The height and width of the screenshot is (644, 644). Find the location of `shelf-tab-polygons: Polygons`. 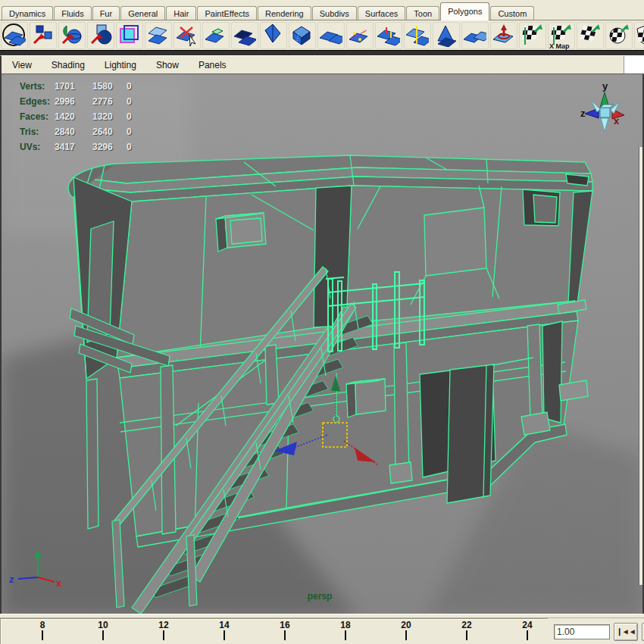

shelf-tab-polygons: Polygons is located at coordinates (465, 11).